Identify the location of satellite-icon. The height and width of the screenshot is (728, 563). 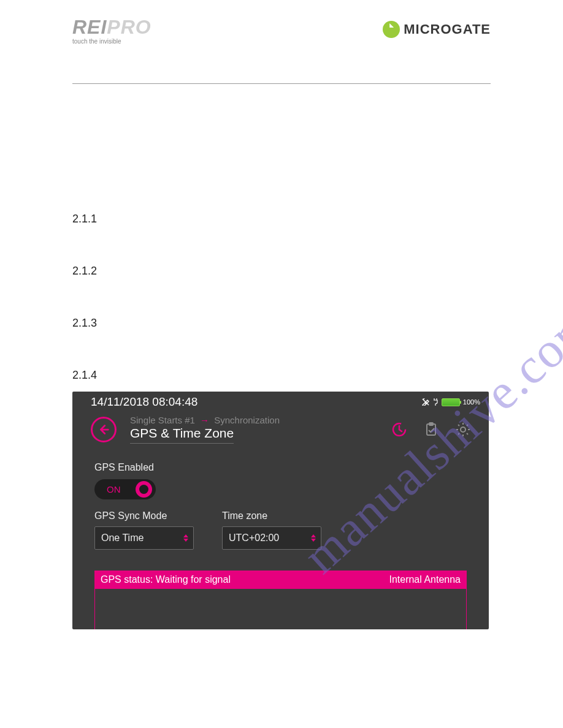
(426, 402).